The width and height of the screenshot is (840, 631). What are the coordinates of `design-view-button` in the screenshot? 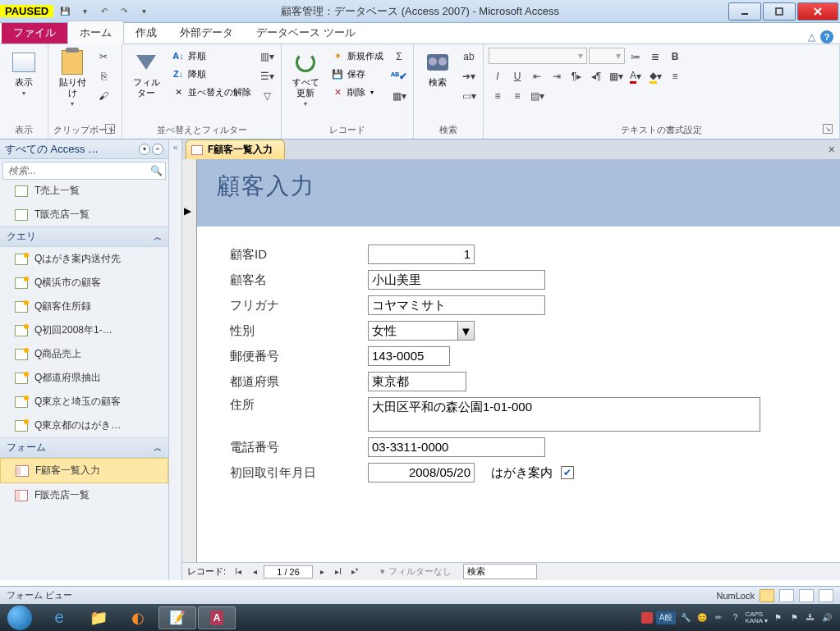 It's located at (826, 596).